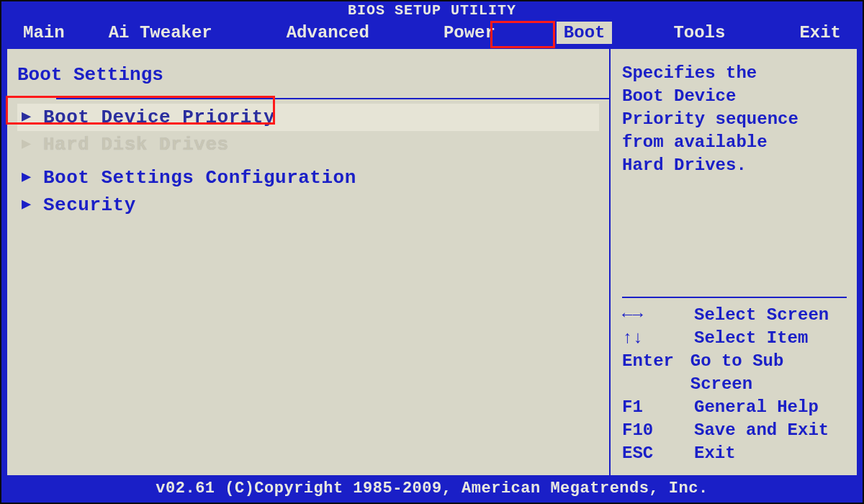  Describe the element at coordinates (655, 454) in the screenshot. I see `key-name: ESC` at that location.